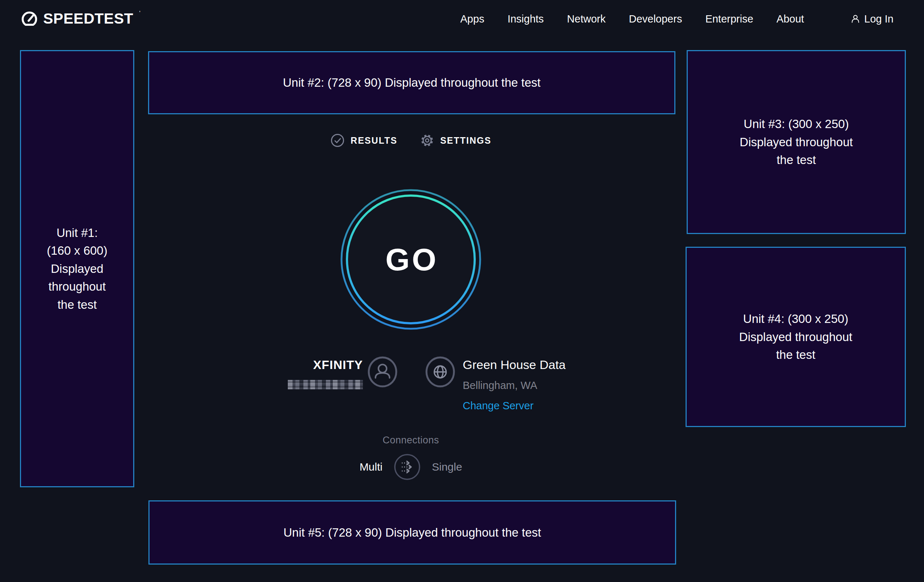 This screenshot has height=582, width=924. I want to click on change-server-link: Change Server, so click(498, 406).